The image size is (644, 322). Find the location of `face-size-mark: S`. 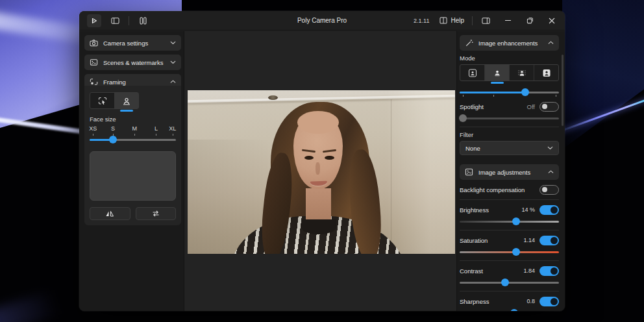

face-size-mark: S is located at coordinates (113, 129).